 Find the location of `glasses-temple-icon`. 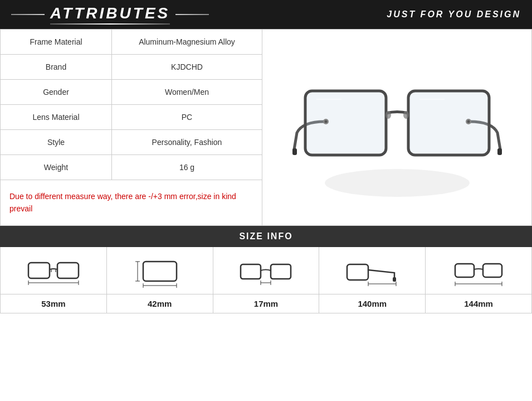

glasses-temple-icon is located at coordinates (372, 273).